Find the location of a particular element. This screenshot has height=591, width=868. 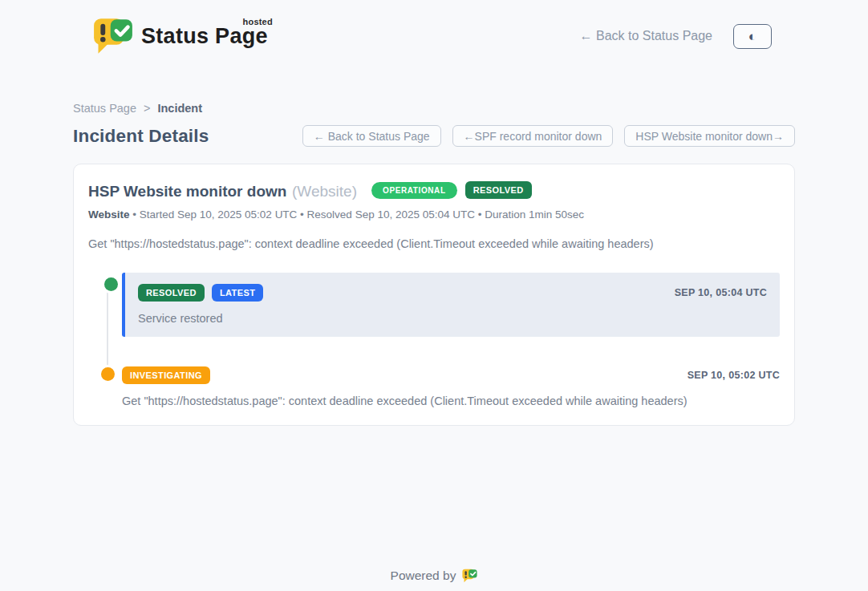

page-title: Incident Details is located at coordinates (141, 136).